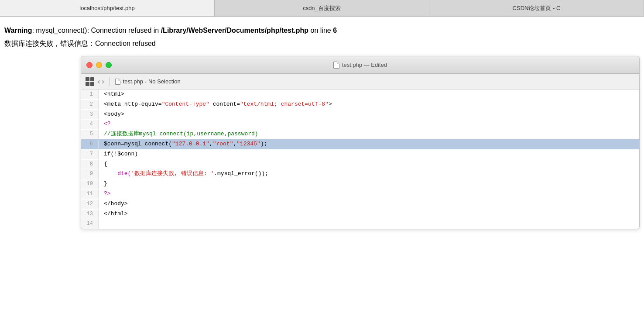  Describe the element at coordinates (105, 194) in the screenshot. I see `code-content-11: ?>` at that location.